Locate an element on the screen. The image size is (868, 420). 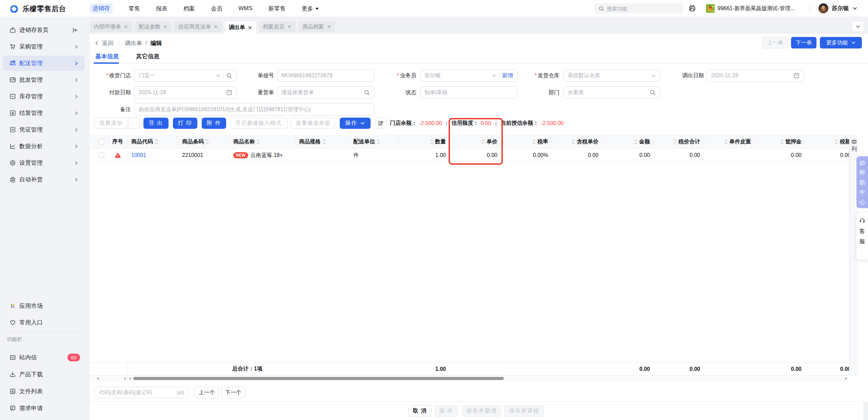
sidebar-item-批发管理: 批发管理 is located at coordinates (45, 80).